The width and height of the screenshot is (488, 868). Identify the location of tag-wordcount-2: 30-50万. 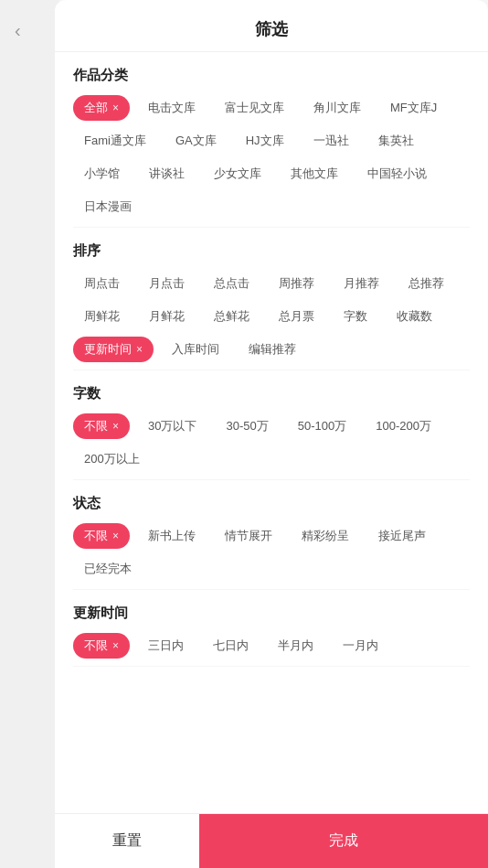
(247, 426).